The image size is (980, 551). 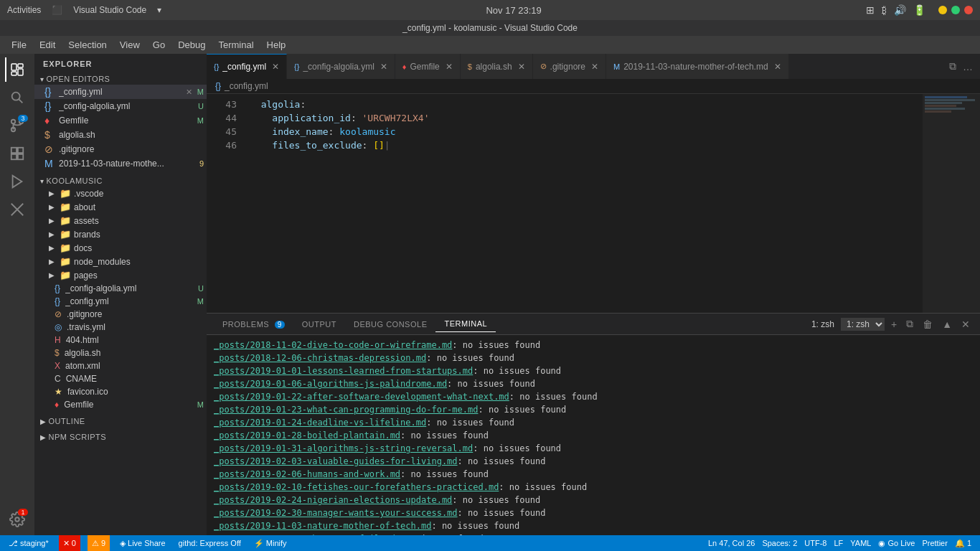 What do you see at coordinates (17, 70) in the screenshot?
I see `explorer-icon` at bounding box center [17, 70].